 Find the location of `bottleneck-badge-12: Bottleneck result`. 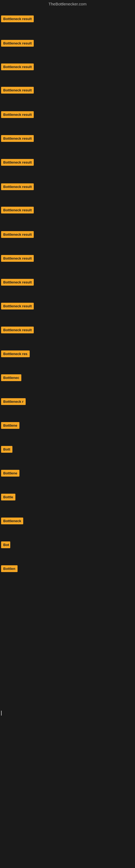

bottleneck-badge-12: Bottleneck result is located at coordinates (17, 282).